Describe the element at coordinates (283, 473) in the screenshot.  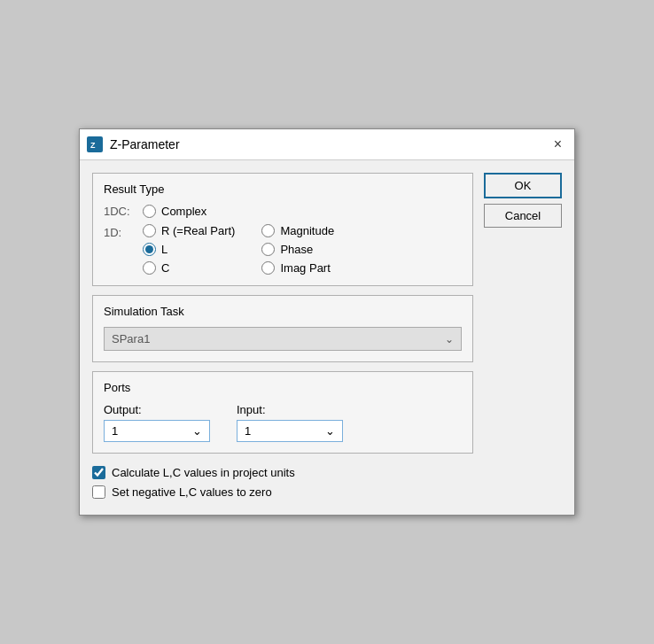
I see `calculate-lc-label: Calculate L,C values in project units` at that location.